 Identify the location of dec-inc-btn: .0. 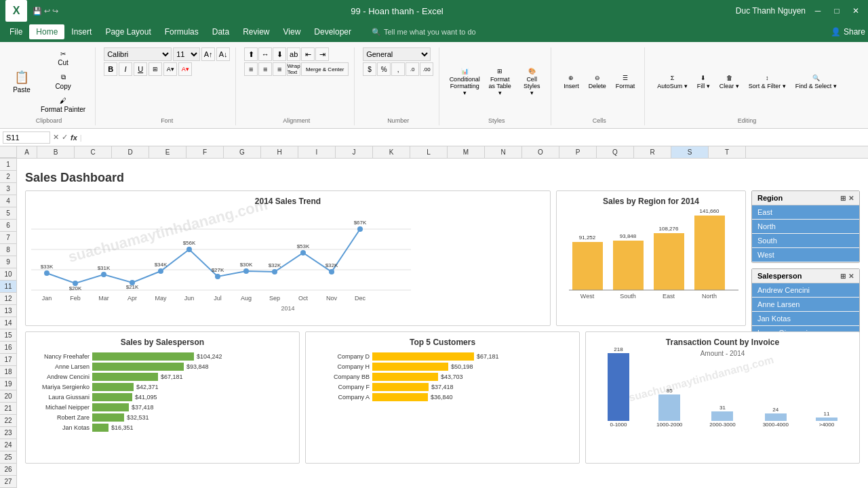
(412, 69).